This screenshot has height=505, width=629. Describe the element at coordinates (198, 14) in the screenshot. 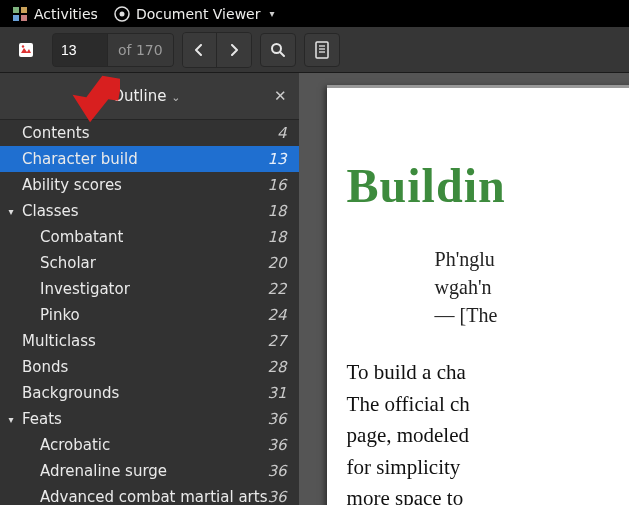

I see `app-menu-label: Document Viewer` at that location.